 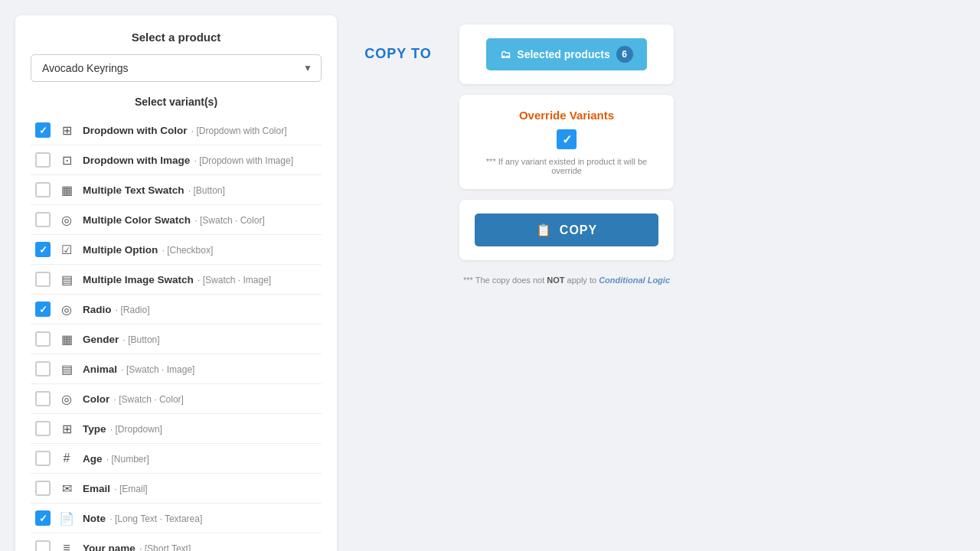 What do you see at coordinates (67, 545) in the screenshot?
I see `variant-icon-your-name: ≡` at bounding box center [67, 545].